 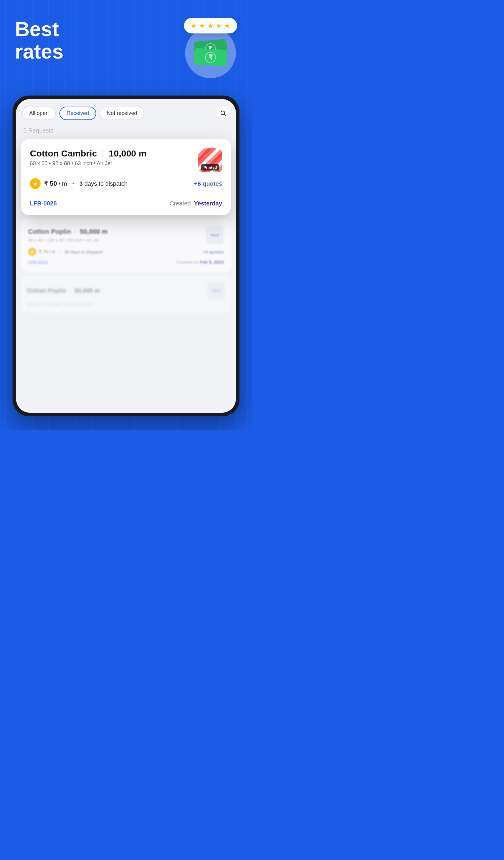 I want to click on tab-received: Received, so click(x=78, y=113).